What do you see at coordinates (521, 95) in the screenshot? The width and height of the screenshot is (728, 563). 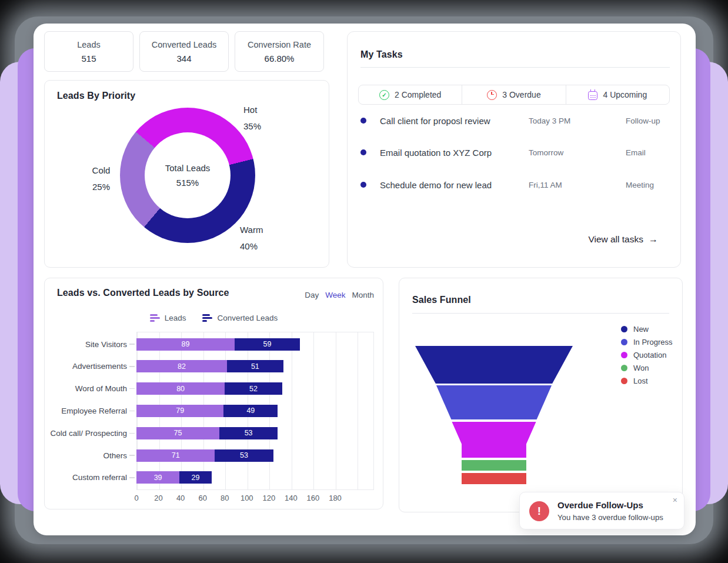 I see `summary-label: 3 Overdue` at bounding box center [521, 95].